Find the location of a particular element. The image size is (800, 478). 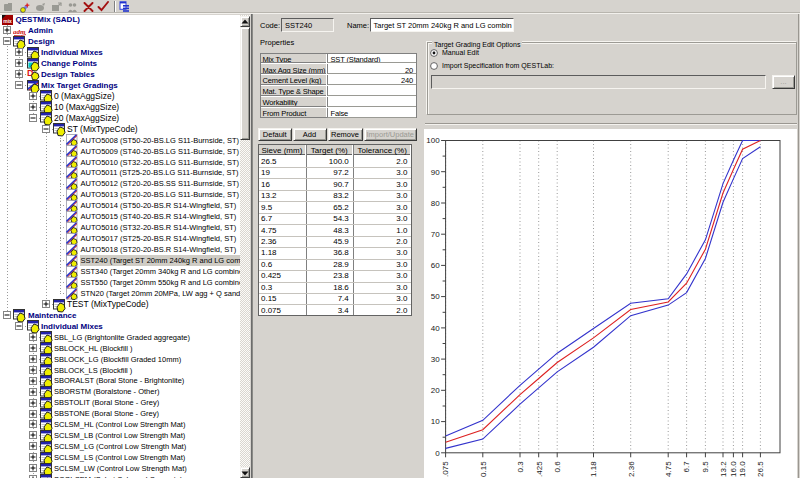

svg-text: .425 is located at coordinates (540, 469).